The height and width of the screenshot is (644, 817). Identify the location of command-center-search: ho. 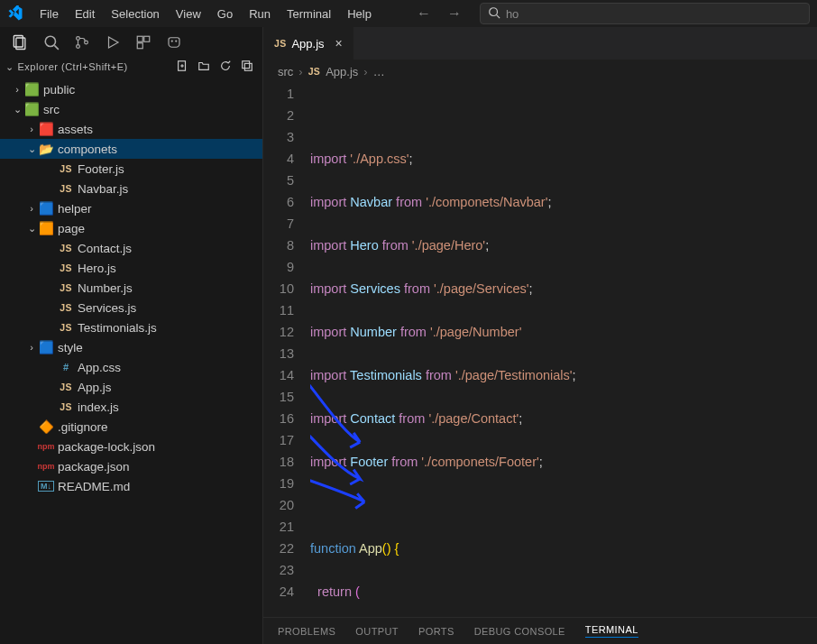
(645, 14).